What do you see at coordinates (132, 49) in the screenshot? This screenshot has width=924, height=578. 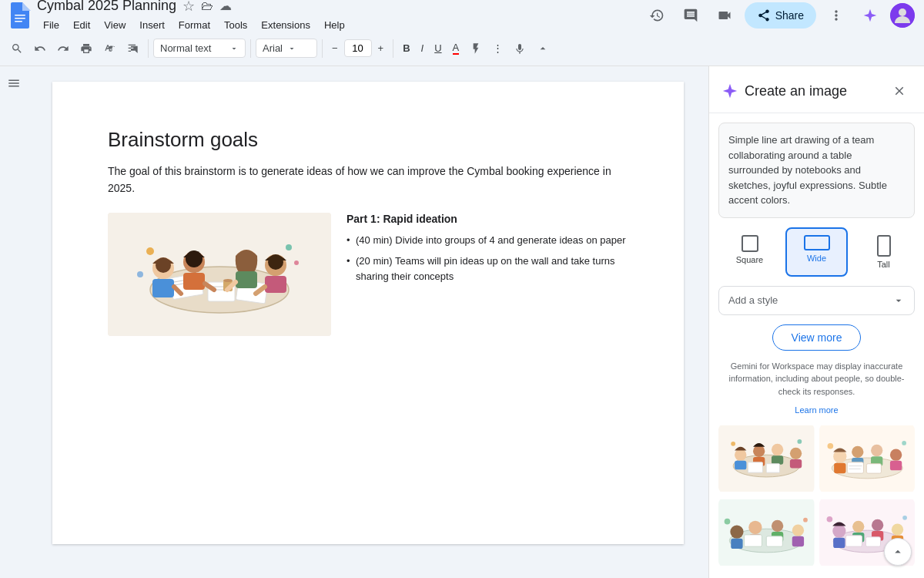 I see `paint-format-button` at bounding box center [132, 49].